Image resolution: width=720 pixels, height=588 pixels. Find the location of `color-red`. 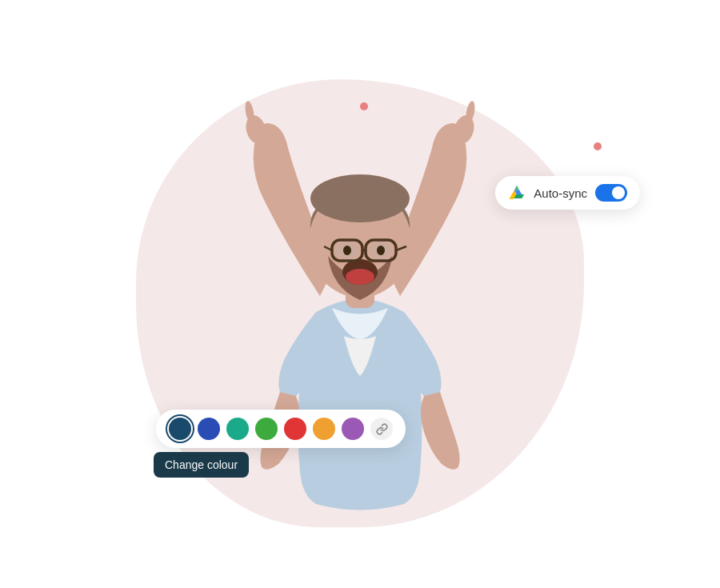

color-red is located at coordinates (295, 429).